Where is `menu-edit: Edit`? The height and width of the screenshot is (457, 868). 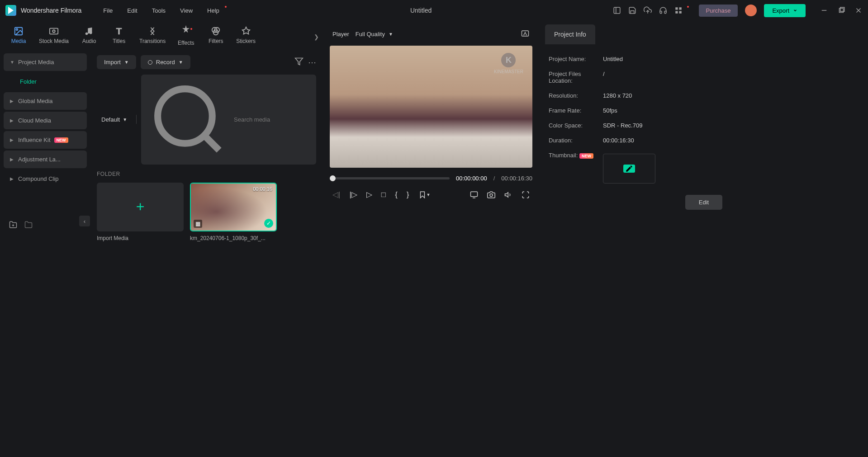
menu-edit: Edit is located at coordinates (132, 11).